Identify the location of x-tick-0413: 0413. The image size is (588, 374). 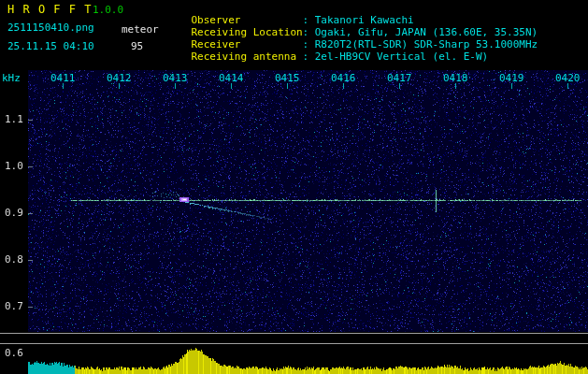
(176, 79).